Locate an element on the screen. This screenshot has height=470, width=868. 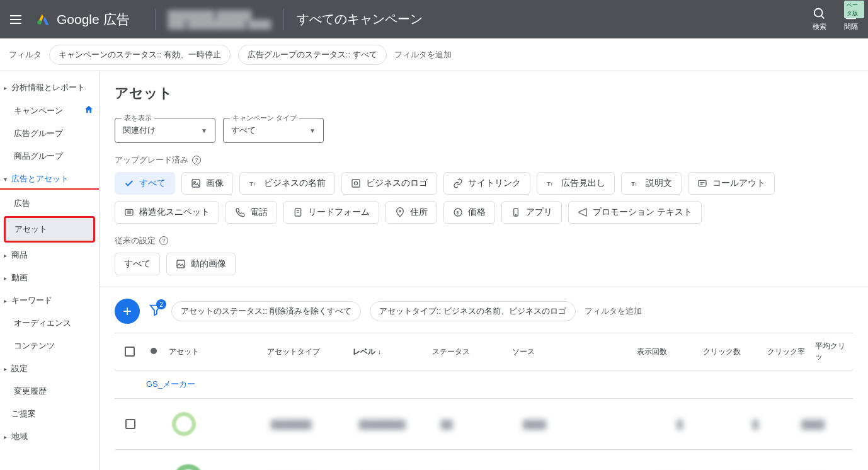
table-row: ███████ ████████ ██ ████ █ █ ████ is located at coordinates (484, 425).